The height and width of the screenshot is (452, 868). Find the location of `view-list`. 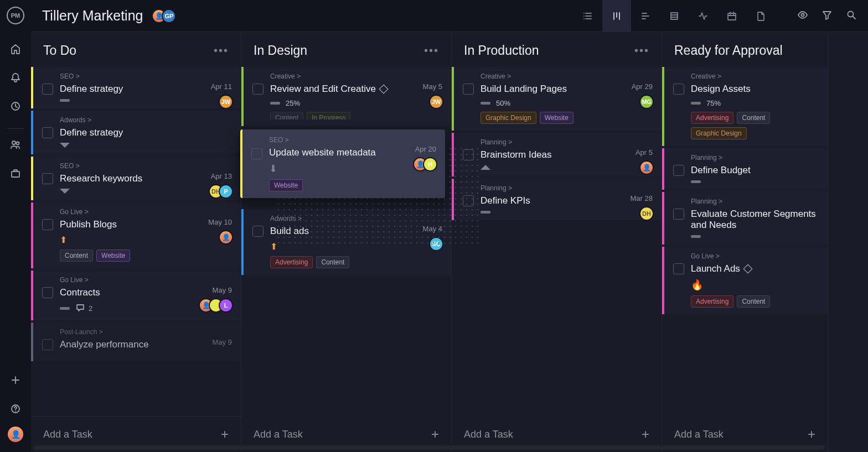

view-list is located at coordinates (588, 16).